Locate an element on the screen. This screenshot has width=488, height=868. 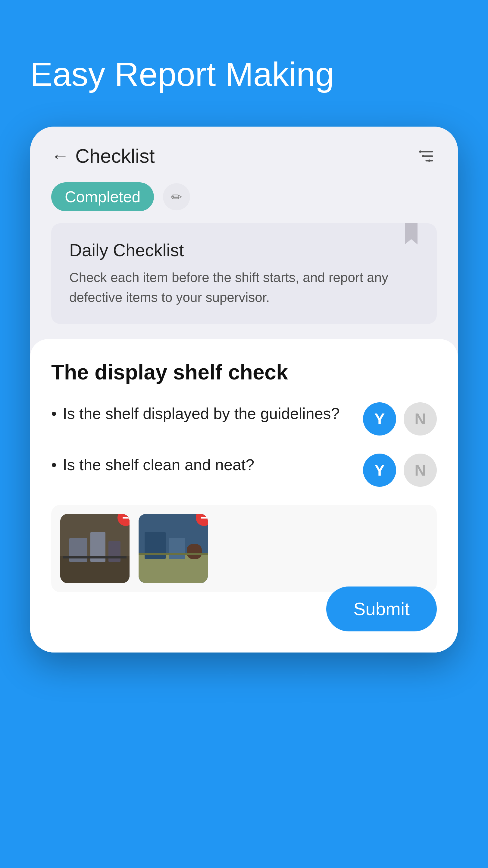
page-background: Easy Report Making ← Checklist C is located at coordinates (244, 59).